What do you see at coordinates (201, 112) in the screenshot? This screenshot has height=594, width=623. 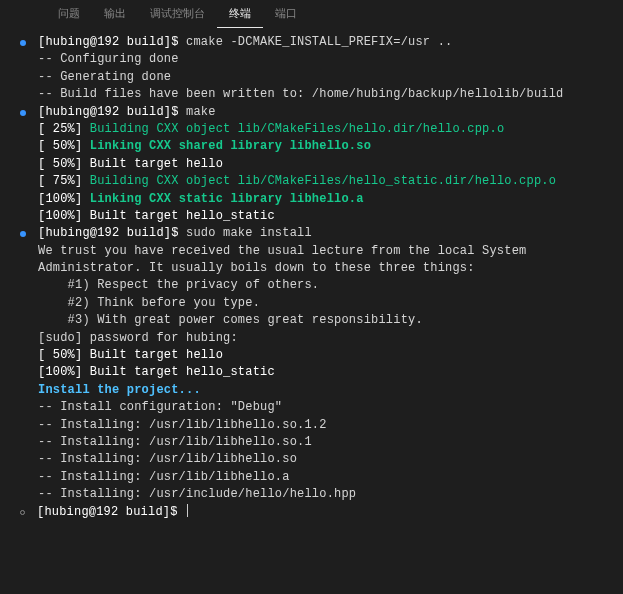 I see `cmd-text: make` at bounding box center [201, 112].